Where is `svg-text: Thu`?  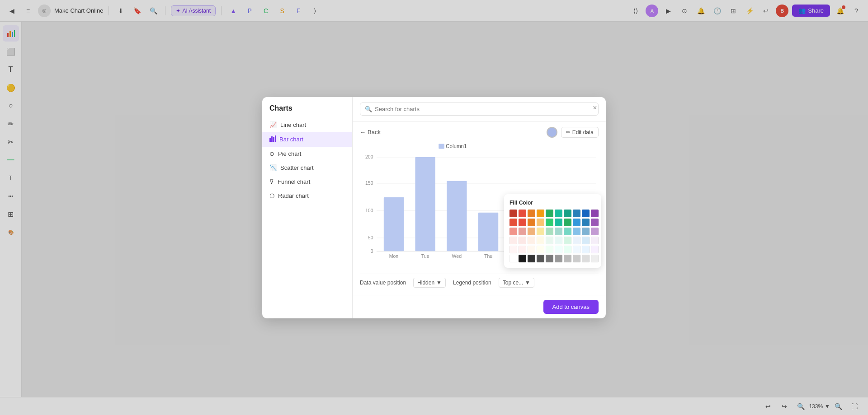
svg-text: Thu is located at coordinates (488, 256).